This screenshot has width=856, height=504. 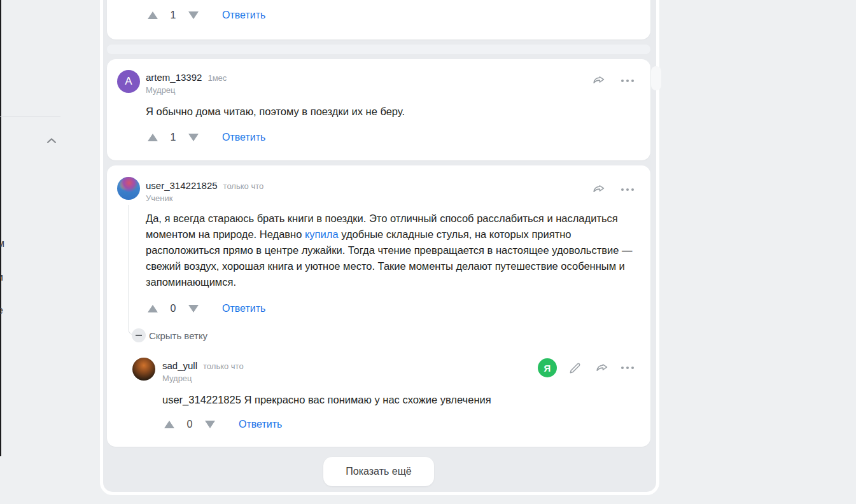 What do you see at coordinates (1, 228) in the screenshot?
I see `left-edge-line` at bounding box center [1, 228].